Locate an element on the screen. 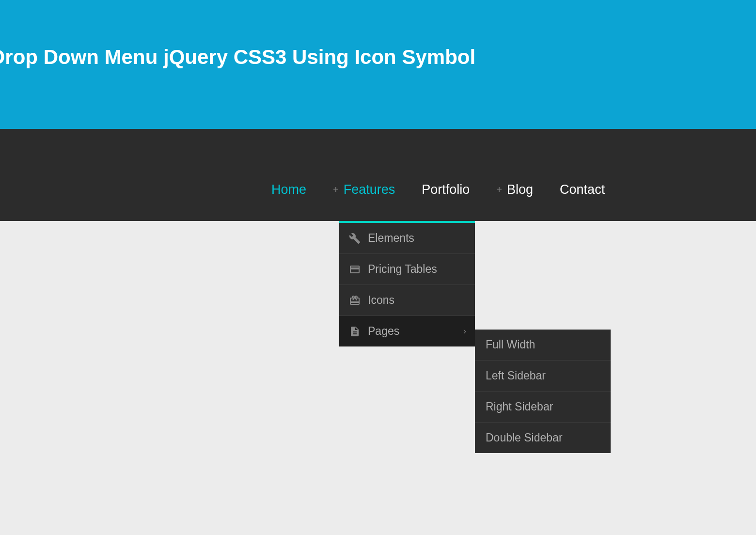 The height and width of the screenshot is (535, 756). dropdown-label: Pages is located at coordinates (384, 331).